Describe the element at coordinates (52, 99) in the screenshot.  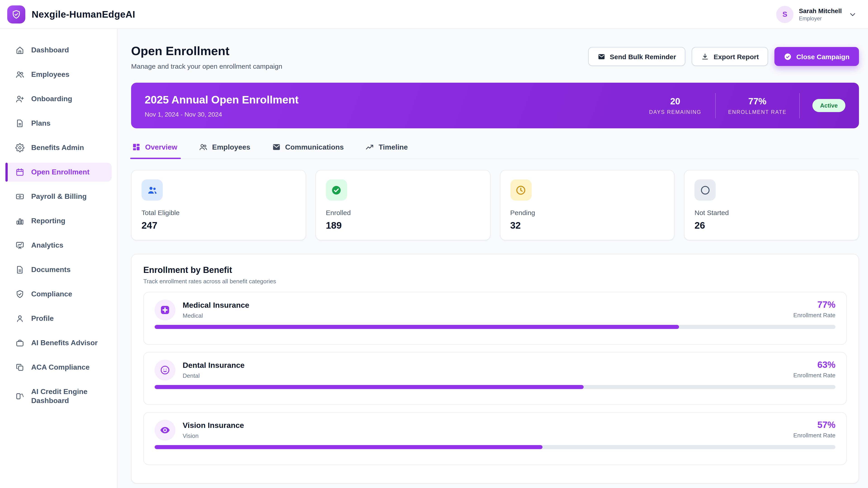
I see `sidebar-item-label: Onboarding` at that location.